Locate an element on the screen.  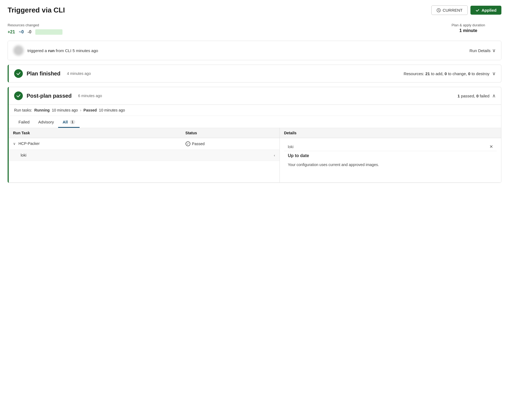
running-label: Running is located at coordinates (42, 110).